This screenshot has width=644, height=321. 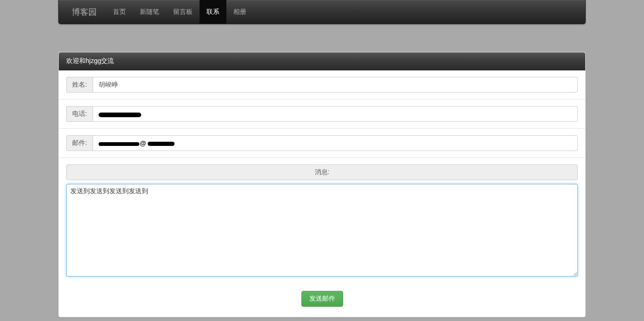 What do you see at coordinates (119, 12) in the screenshot?
I see `nav-home: 首页` at bounding box center [119, 12].